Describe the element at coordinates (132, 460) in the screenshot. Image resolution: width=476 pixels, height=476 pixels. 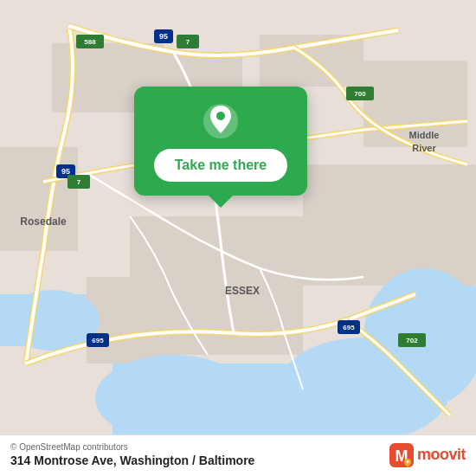
I see `address-line: 314 Montrose Ave, Washington / Baltimore` at that location.